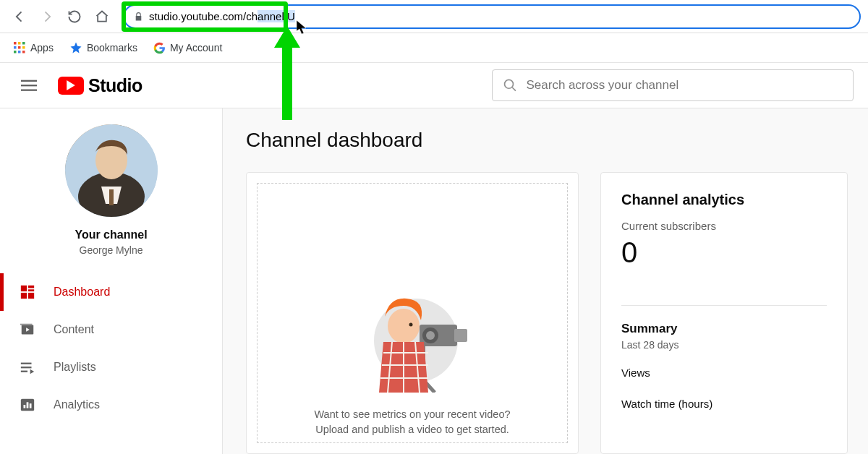 The width and height of the screenshot is (868, 454). What do you see at coordinates (684, 85) in the screenshot?
I see `search-input` at bounding box center [684, 85].